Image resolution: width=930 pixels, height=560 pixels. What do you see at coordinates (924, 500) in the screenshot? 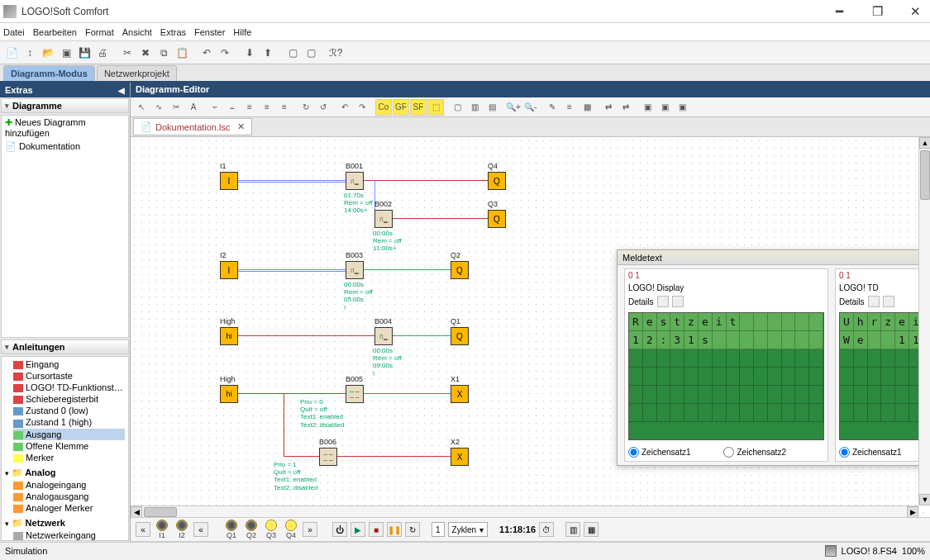
I see `vscroll-down: ▼` at bounding box center [924, 500].